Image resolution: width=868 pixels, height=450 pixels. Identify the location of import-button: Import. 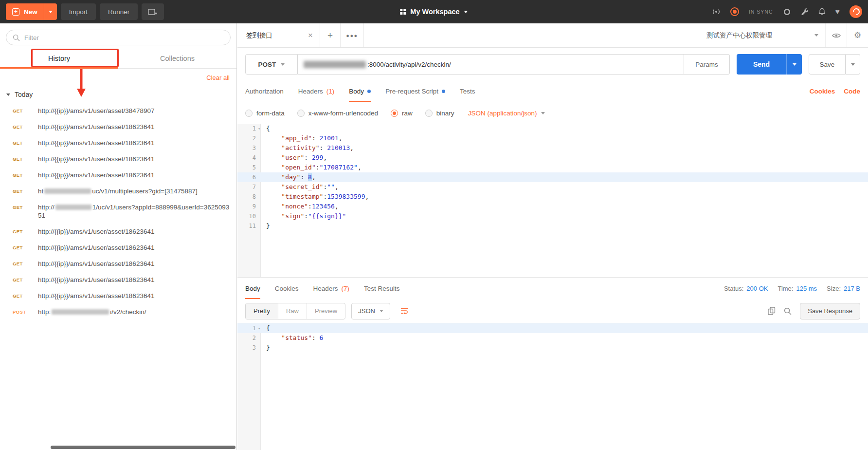
(78, 12).